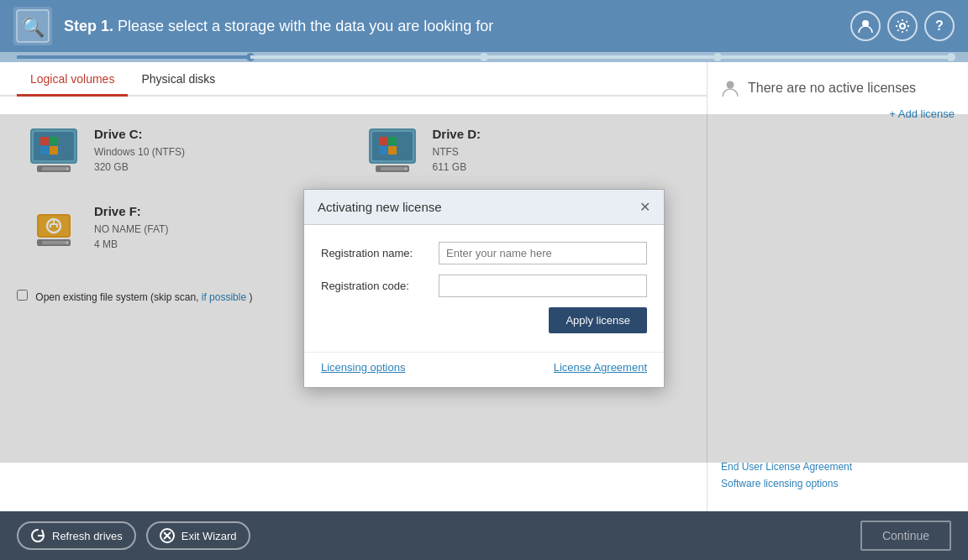 This screenshot has width=968, height=560. I want to click on modal-close-button: ✕, so click(645, 207).